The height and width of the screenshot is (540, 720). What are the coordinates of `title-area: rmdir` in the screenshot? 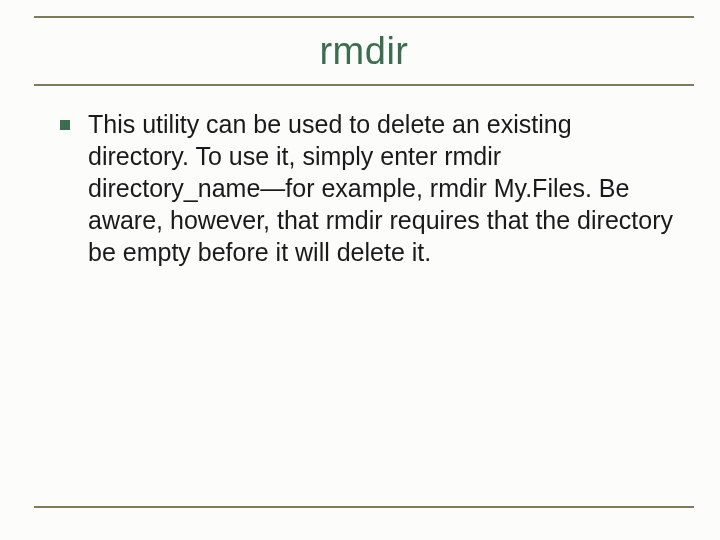 It's located at (364, 52).